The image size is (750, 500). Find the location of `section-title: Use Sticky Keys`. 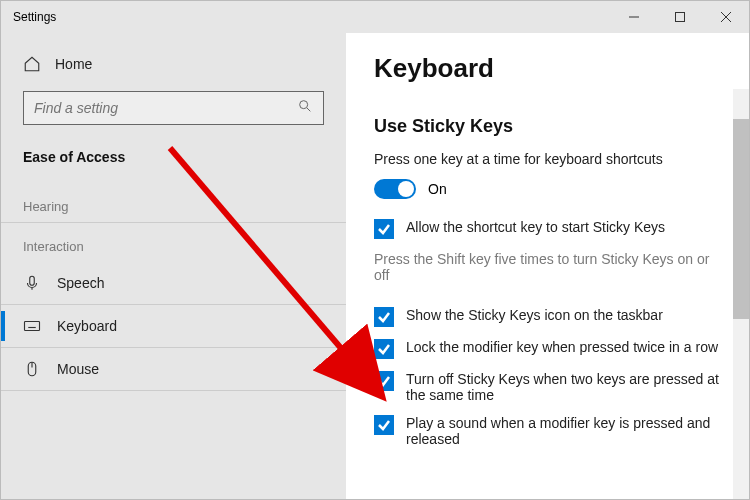

section-title: Use Sticky Keys is located at coordinates (548, 126).